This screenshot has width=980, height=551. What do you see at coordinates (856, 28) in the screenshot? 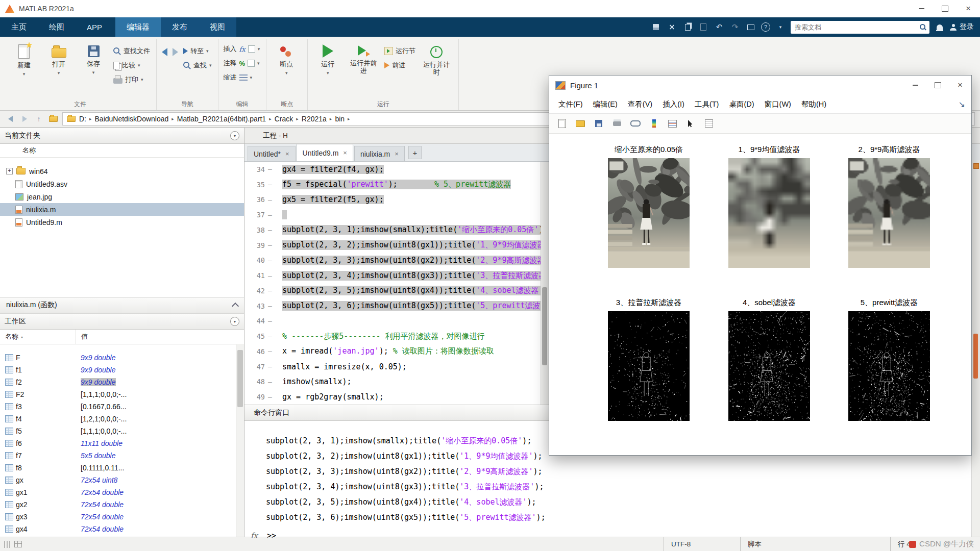
I see `doc-search-input` at bounding box center [856, 28].